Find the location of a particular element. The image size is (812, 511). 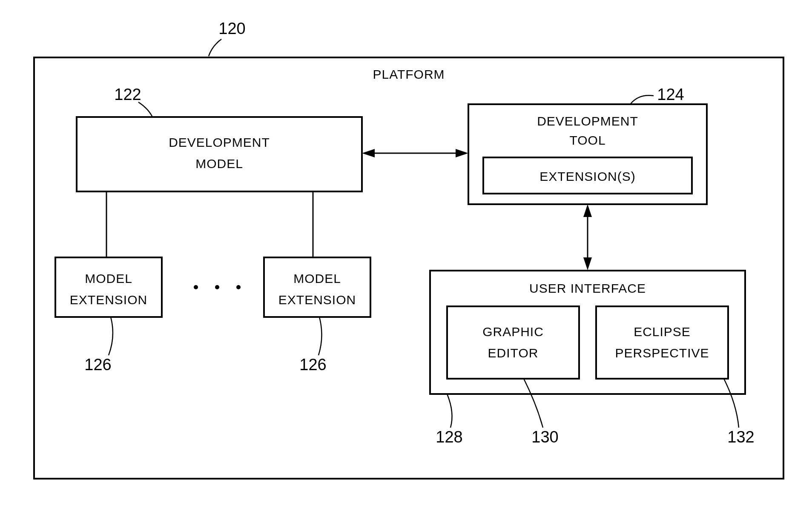

ui-refnum: 128 is located at coordinates (449, 437).